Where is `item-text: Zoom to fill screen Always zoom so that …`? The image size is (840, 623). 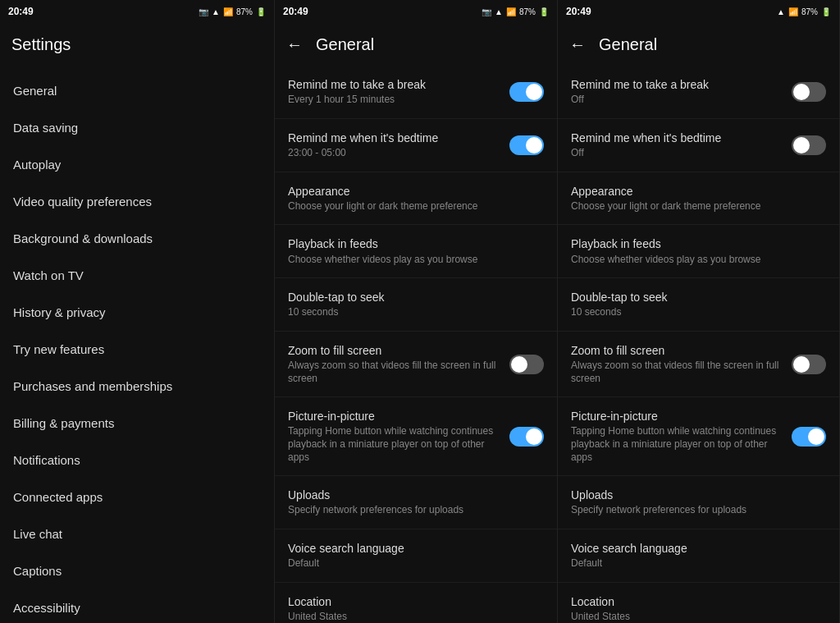 item-text: Zoom to fill screen Always zoom so that … is located at coordinates (394, 364).